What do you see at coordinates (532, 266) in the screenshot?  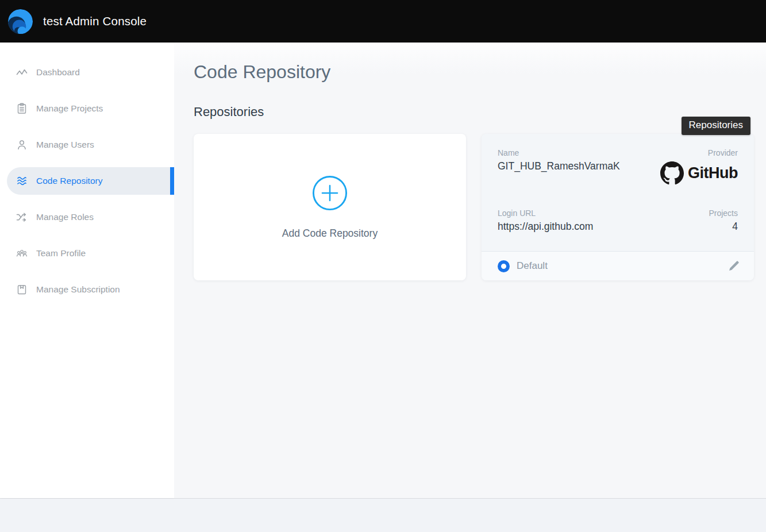 I see `default-label: Default` at bounding box center [532, 266].